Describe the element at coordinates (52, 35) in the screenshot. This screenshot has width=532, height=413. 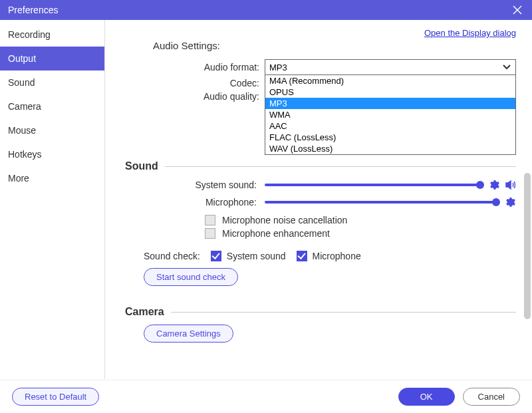
I see `sidebar-item-recording: Recording` at that location.